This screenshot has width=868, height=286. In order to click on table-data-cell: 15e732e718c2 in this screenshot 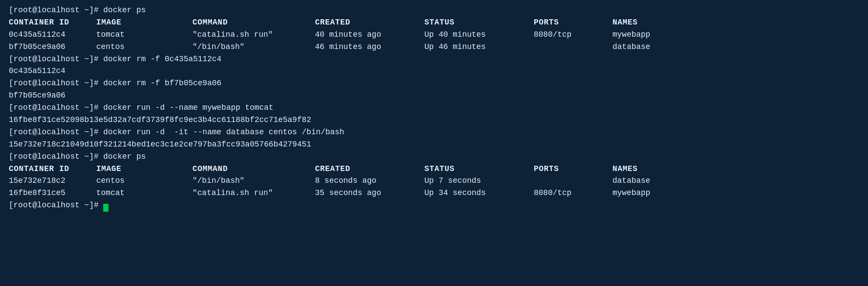, I will do `click(52, 181)`.